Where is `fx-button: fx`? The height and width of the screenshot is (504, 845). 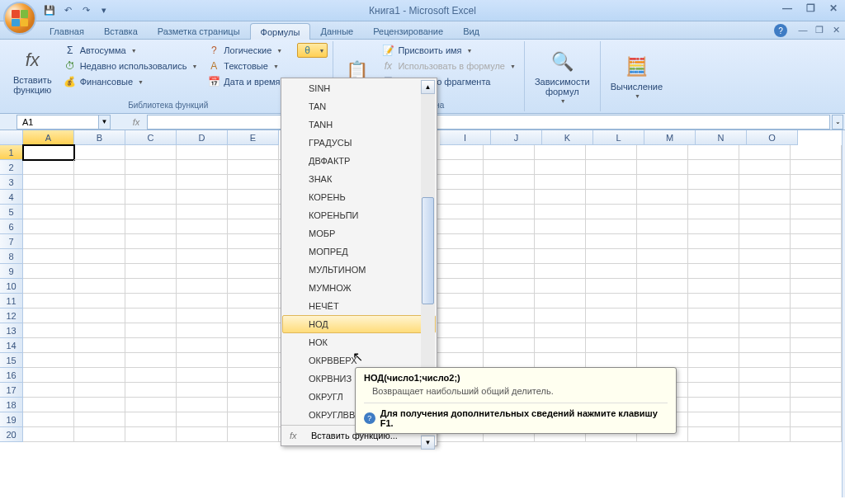 fx-button: fx is located at coordinates (136, 122).